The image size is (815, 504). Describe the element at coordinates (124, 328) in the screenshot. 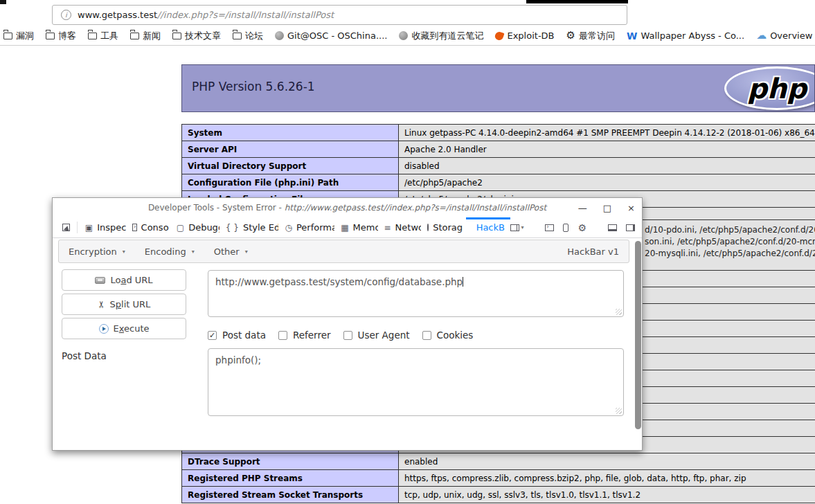

I see `execute-button: Execute` at that location.